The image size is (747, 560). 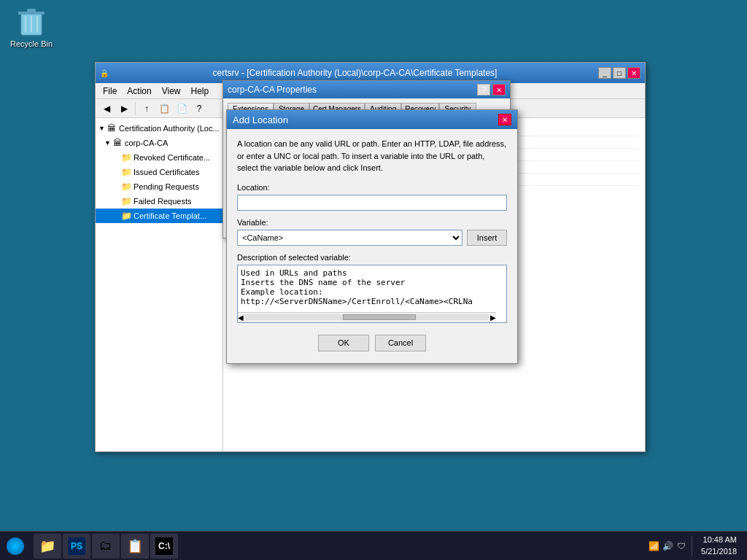 What do you see at coordinates (146, 143) in the screenshot?
I see `sidebar-corp-ca-label: corp-CA-CA` at bounding box center [146, 143].